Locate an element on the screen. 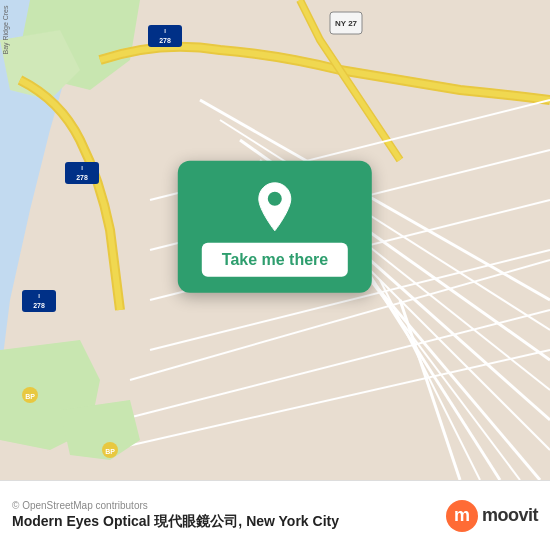 The image size is (550, 550). svg-text: NY 27 is located at coordinates (346, 24).